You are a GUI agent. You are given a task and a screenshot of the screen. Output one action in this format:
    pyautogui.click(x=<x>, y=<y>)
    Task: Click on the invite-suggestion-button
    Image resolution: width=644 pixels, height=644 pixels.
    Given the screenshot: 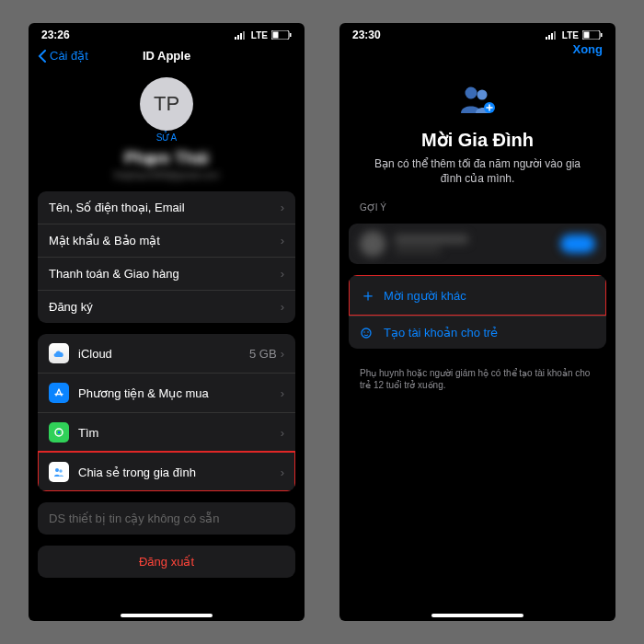 What is the action you would take?
    pyautogui.click(x=578, y=244)
    